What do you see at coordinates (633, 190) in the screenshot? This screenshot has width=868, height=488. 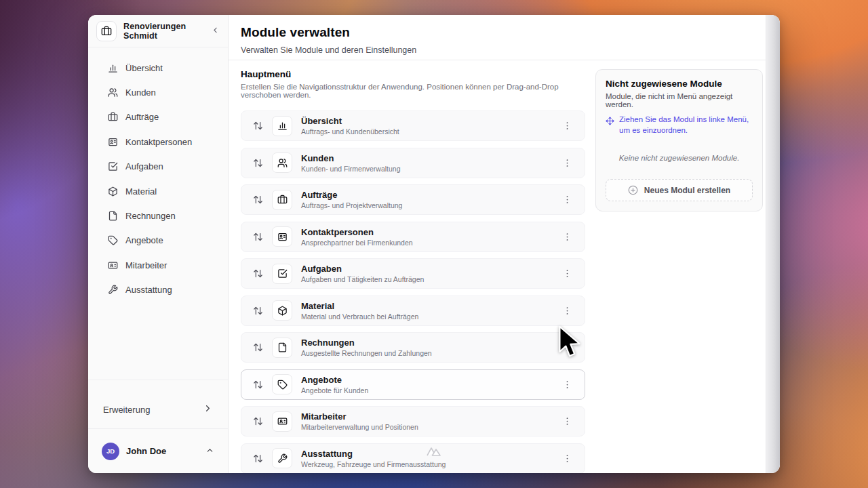 I see `plus-circle-icon` at bounding box center [633, 190].